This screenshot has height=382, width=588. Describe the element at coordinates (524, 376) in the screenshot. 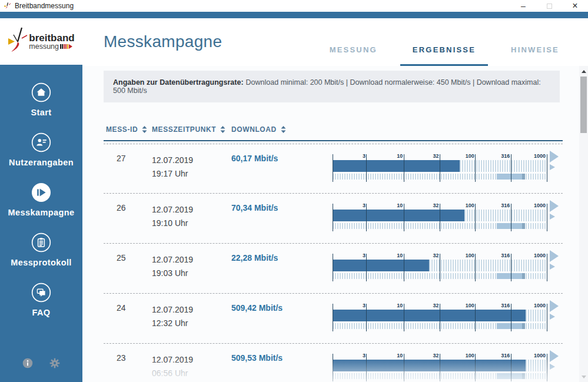

I see `tariff-band-normal` at that location.